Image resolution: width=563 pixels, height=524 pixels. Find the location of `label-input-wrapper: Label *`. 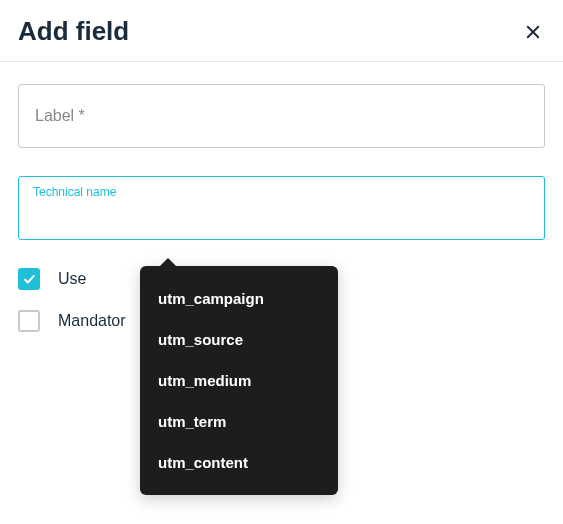

label-input-wrapper: Label * is located at coordinates (282, 116).